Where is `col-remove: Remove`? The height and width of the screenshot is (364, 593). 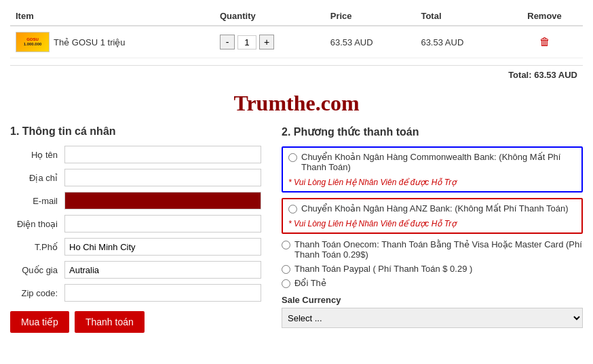 col-remove: Remove is located at coordinates (544, 16).